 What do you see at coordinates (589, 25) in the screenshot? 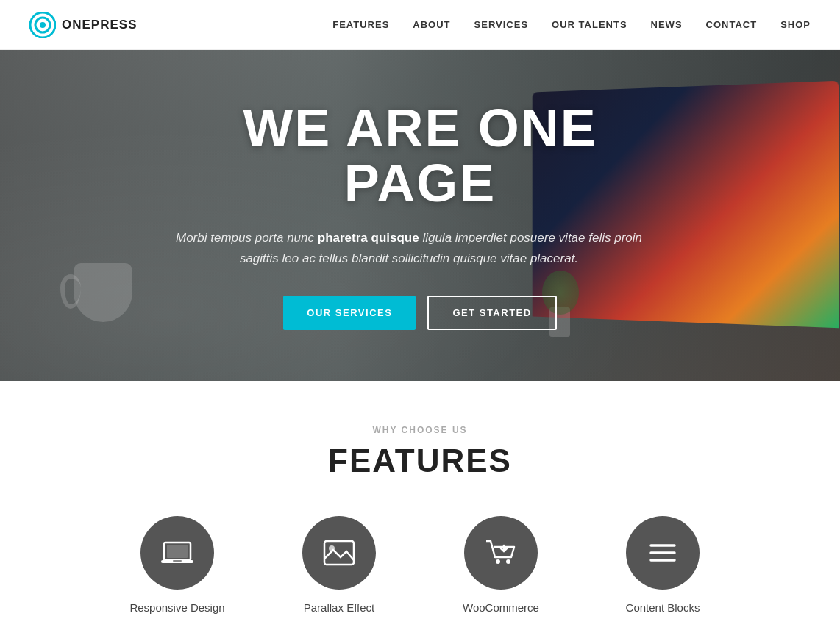
I see `nav-item-talents: OUR TALENTS` at bounding box center [589, 25].